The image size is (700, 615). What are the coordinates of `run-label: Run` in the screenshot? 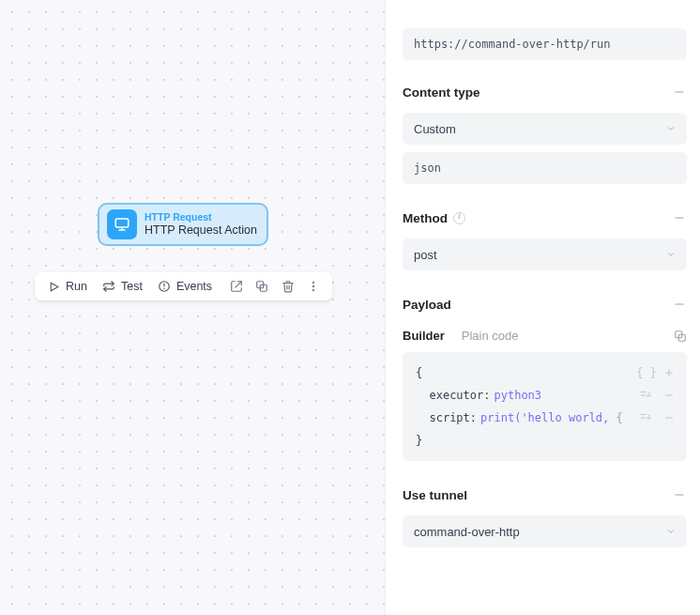 It's located at (77, 286).